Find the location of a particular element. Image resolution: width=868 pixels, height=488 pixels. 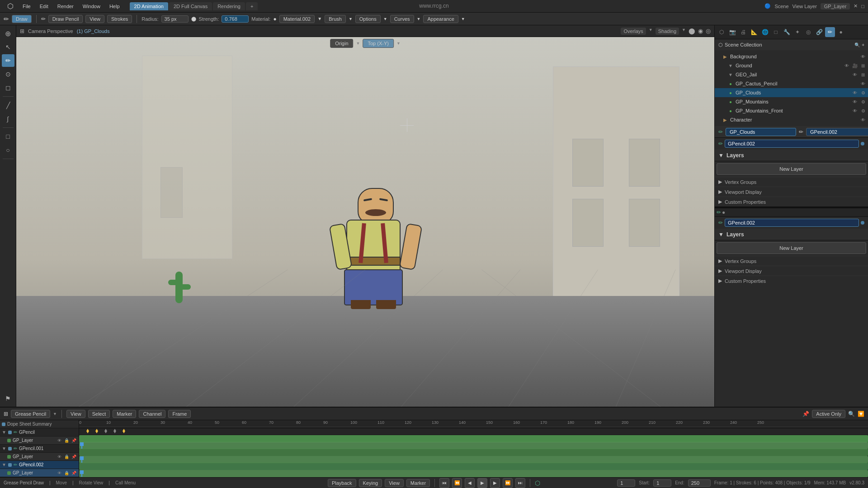

tl-channel-btn: Channel is located at coordinates (152, 414).